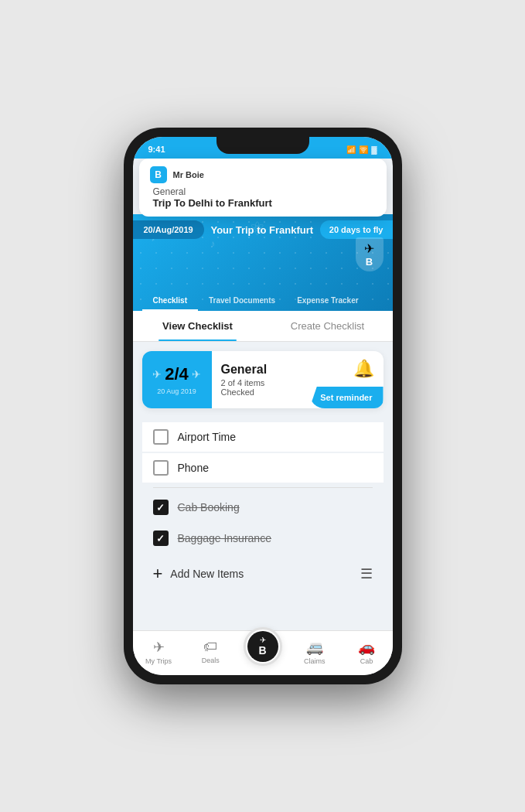 Image resolution: width=525 pixels, height=812 pixels. I want to click on nav-item-my-trips: ✈ My Trips, so click(159, 652).